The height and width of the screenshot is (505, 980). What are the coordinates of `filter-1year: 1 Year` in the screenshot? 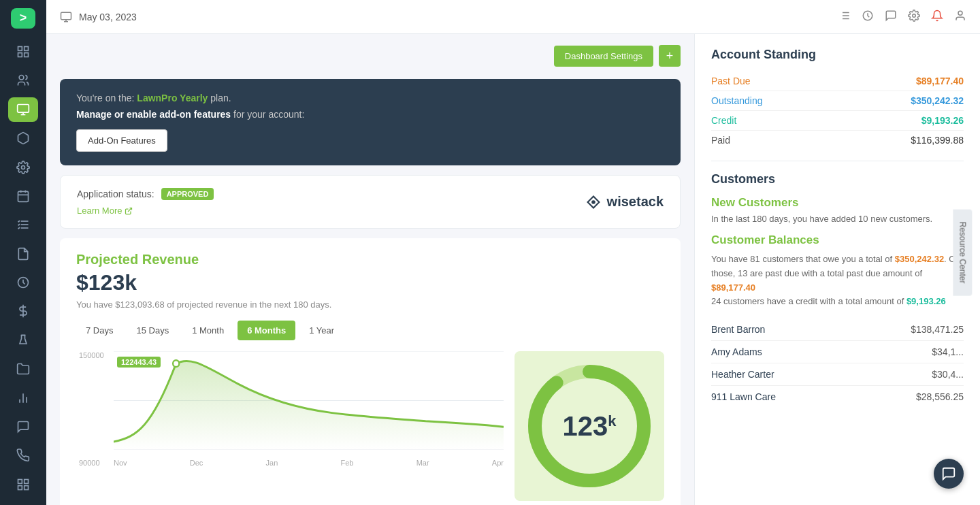 It's located at (321, 331).